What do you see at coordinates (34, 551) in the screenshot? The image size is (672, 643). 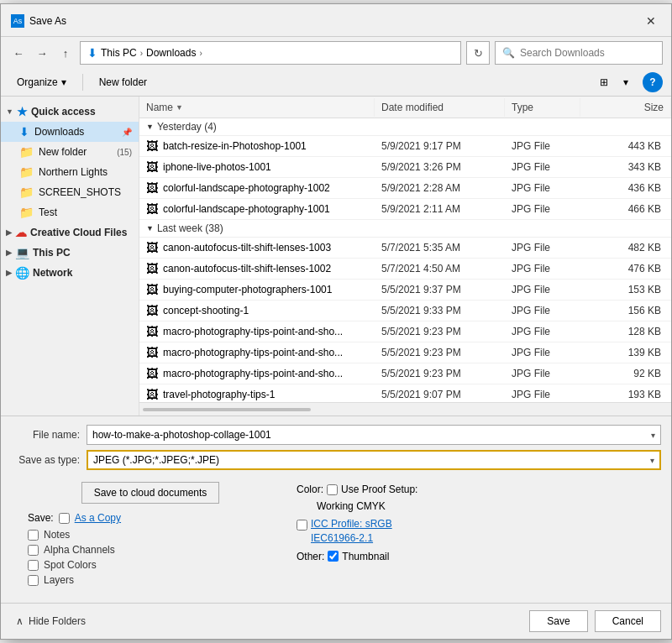 I see `alpha-channels-checkbox` at bounding box center [34, 551].